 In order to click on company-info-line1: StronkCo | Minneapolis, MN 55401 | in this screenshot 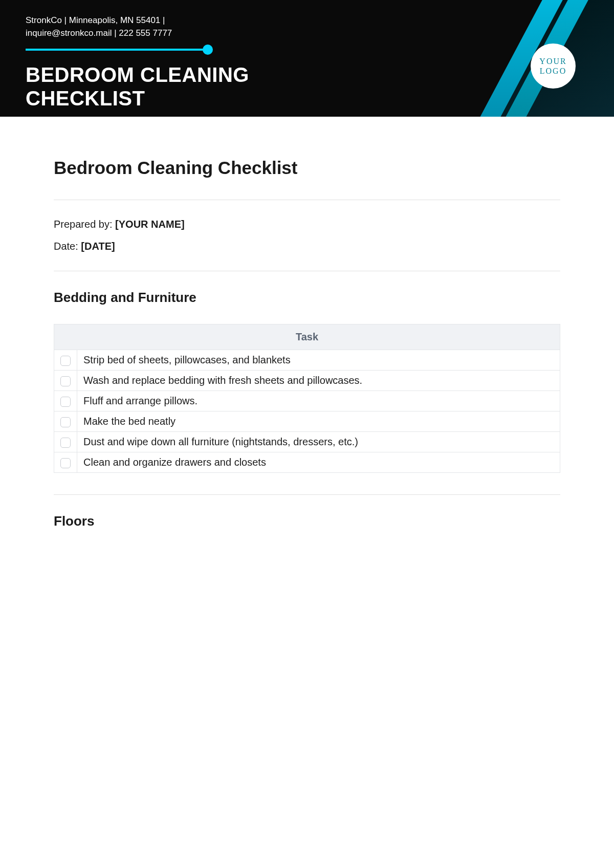, I will do `click(95, 20)`.